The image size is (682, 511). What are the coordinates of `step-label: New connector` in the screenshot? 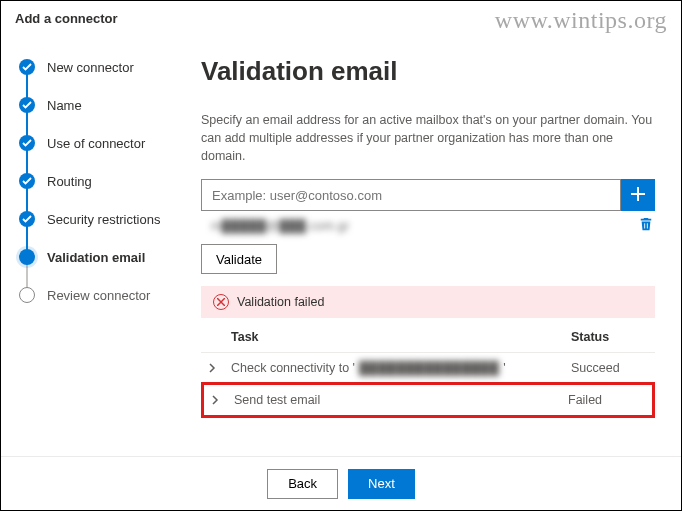 It's located at (90, 68).